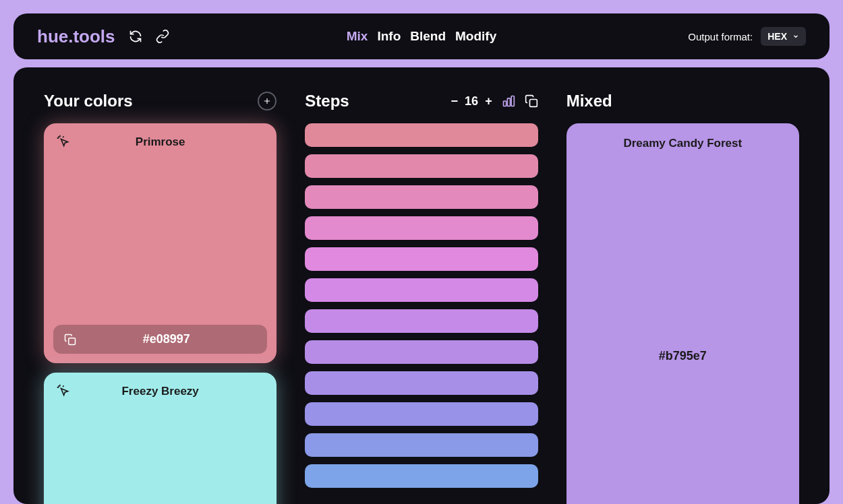 Image resolution: width=843 pixels, height=504 pixels. Describe the element at coordinates (267, 101) in the screenshot. I see `plus-icon` at that location.